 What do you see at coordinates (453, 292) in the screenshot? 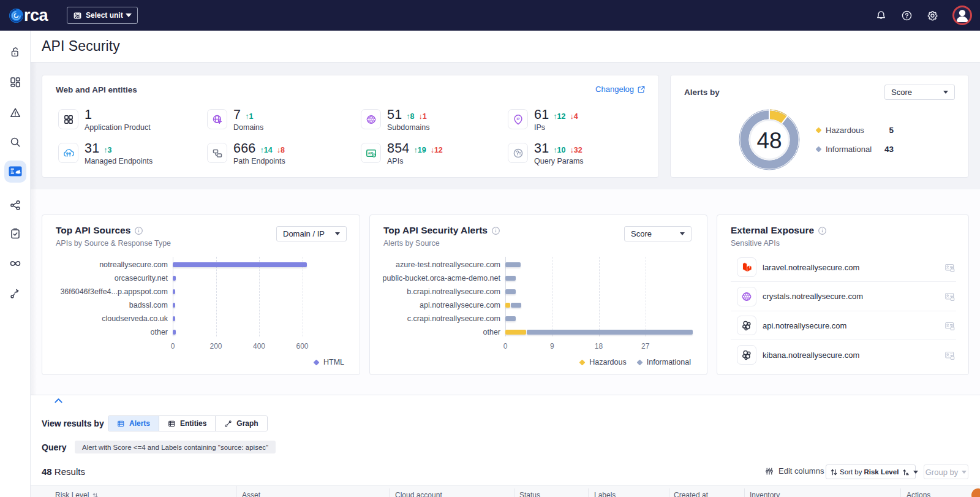
I see `category-label: b.crapi.notreallysecure.com` at bounding box center [453, 292].